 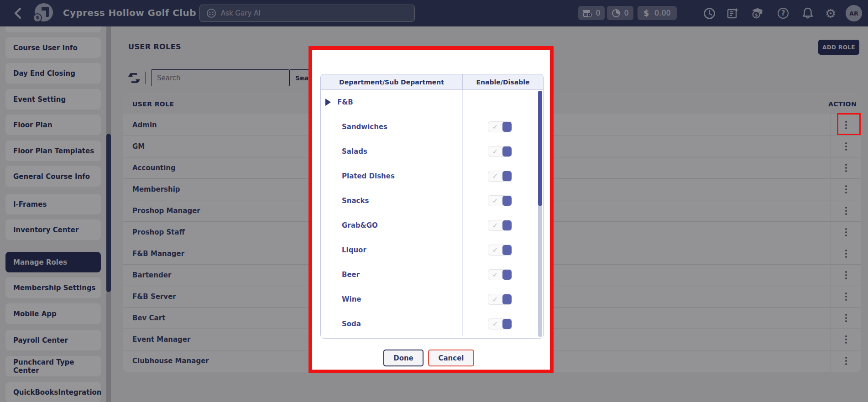 I want to click on col-department: Department/Sub Department, so click(x=392, y=82).